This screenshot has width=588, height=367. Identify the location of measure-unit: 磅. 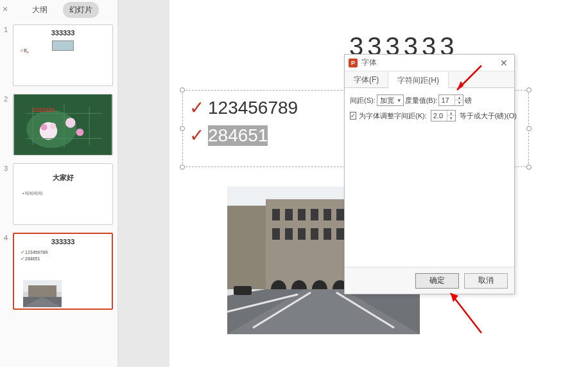
(469, 100).